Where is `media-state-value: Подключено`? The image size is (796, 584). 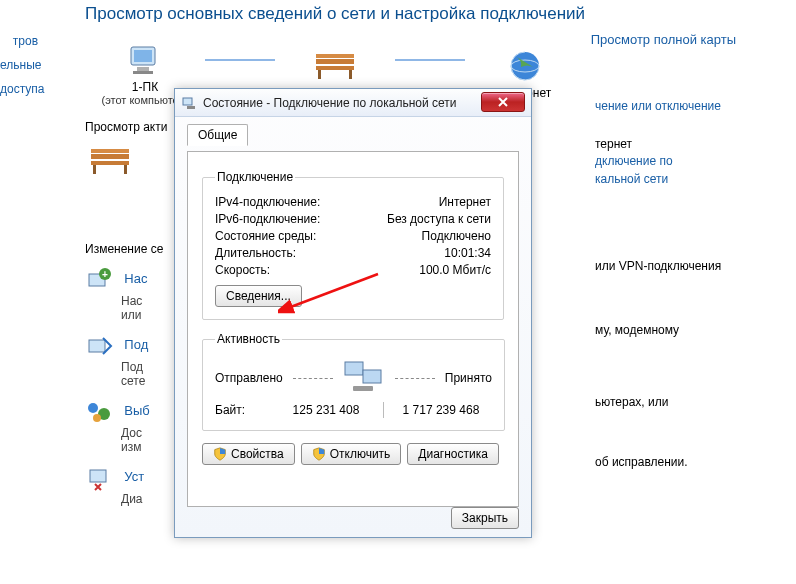 media-state-value: Подключено is located at coordinates (456, 236).